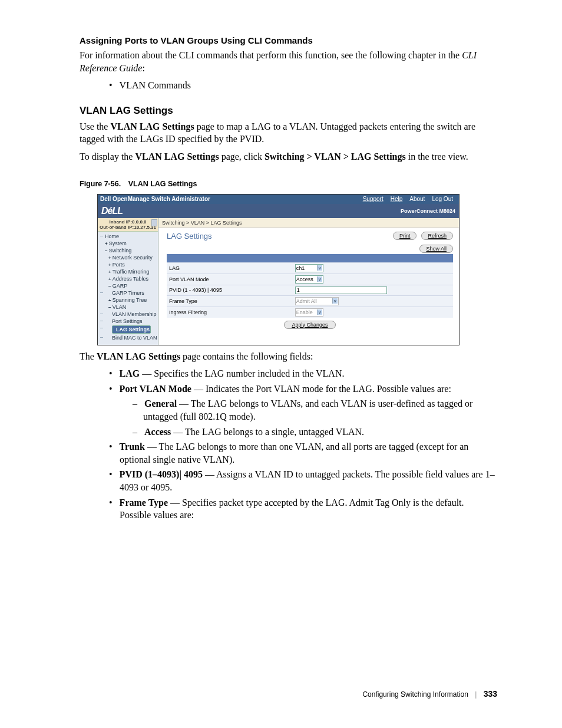 The width and height of the screenshot is (562, 728). What do you see at coordinates (95, 126) in the screenshot?
I see `text: Use the` at bounding box center [95, 126].